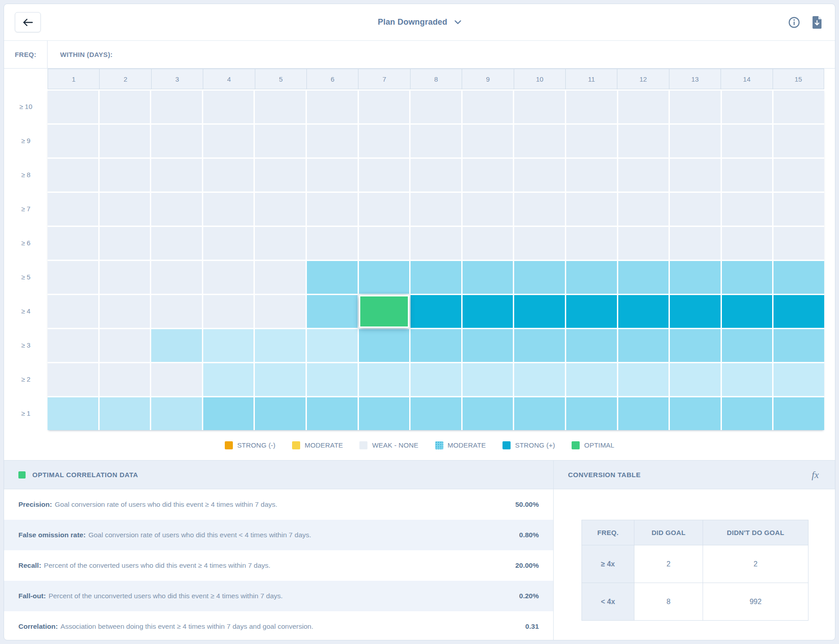  I want to click on info-icon, so click(794, 22).